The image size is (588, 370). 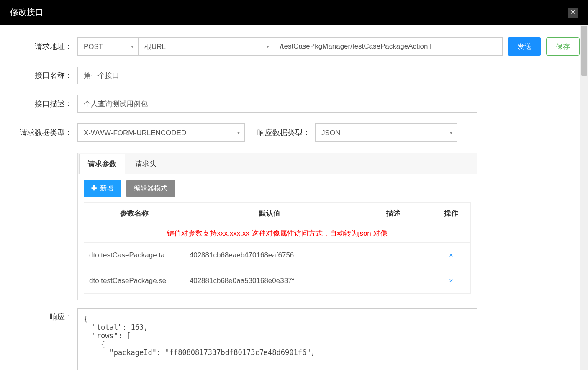 What do you see at coordinates (134, 213) in the screenshot?
I see `th-param-name: 参数名称` at bounding box center [134, 213].